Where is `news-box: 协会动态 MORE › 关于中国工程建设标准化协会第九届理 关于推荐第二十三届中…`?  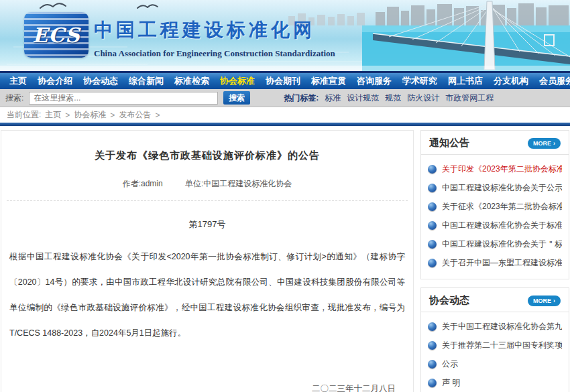
news-box: 协会动态 MORE › 关于中国工程建设标准化协会第九届理 关于推荐第二十三届中… is located at coordinates (495, 340).